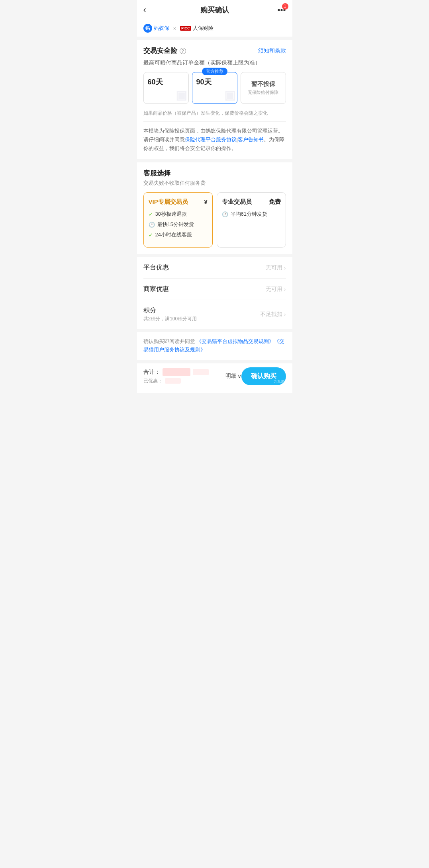 The width and height of the screenshot is (429, 868). Describe the element at coordinates (263, 92) in the screenshot. I see `no-insurance-desc: 无保险赔付保障` at that location.